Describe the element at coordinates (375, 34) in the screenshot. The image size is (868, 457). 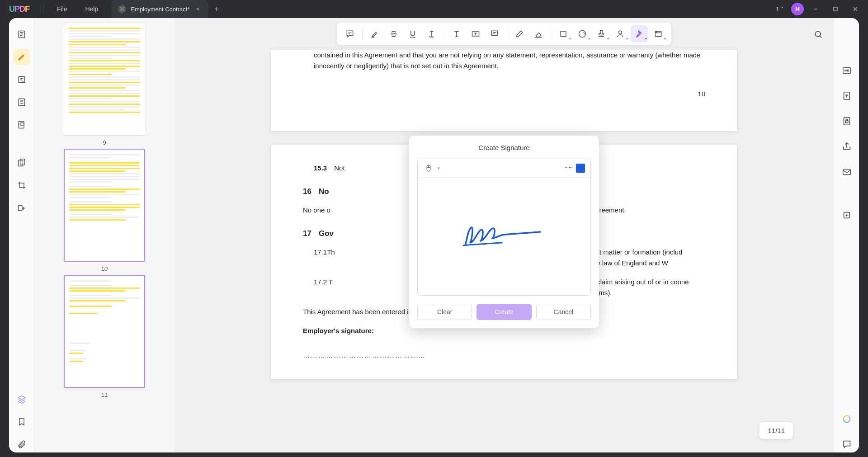
I see `highlight-tool` at that location.